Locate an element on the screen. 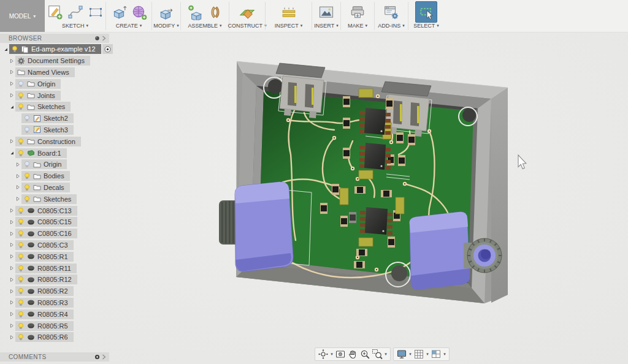  tree-item-r0805-r6: R0805:R6 is located at coordinates (58, 337).